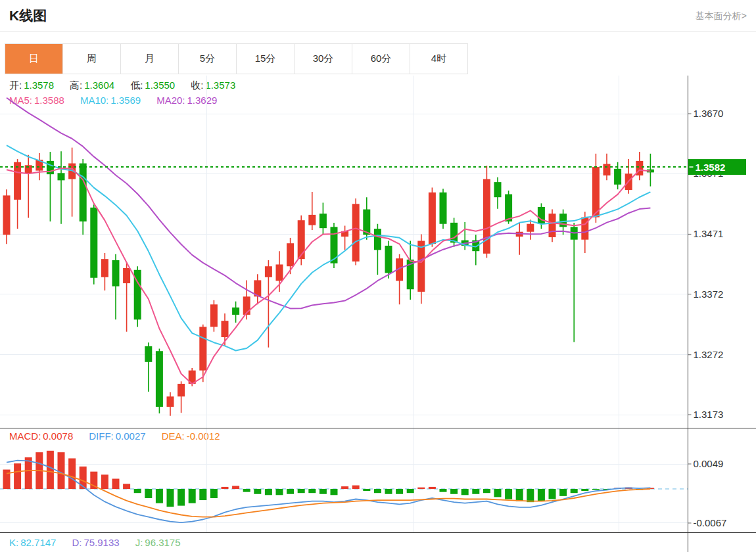  I want to click on page-title: K线图, so click(28, 16).